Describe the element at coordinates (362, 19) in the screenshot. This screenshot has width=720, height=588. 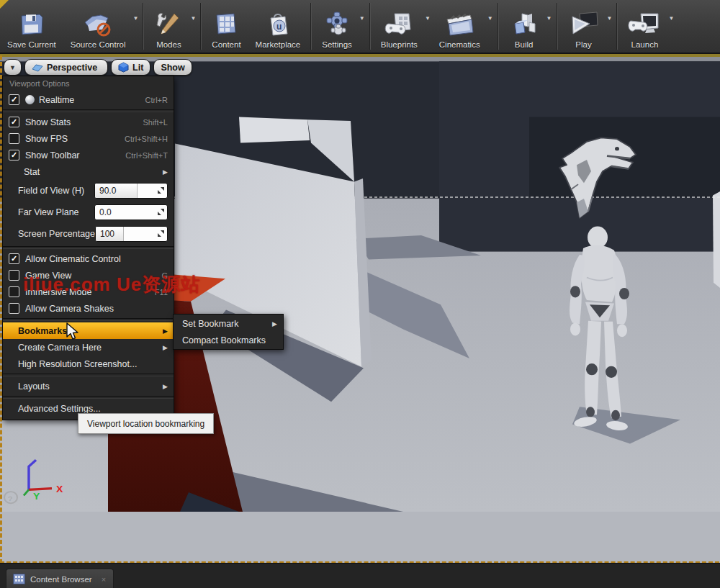
I see `settings-caret-icon: ▼` at that location.